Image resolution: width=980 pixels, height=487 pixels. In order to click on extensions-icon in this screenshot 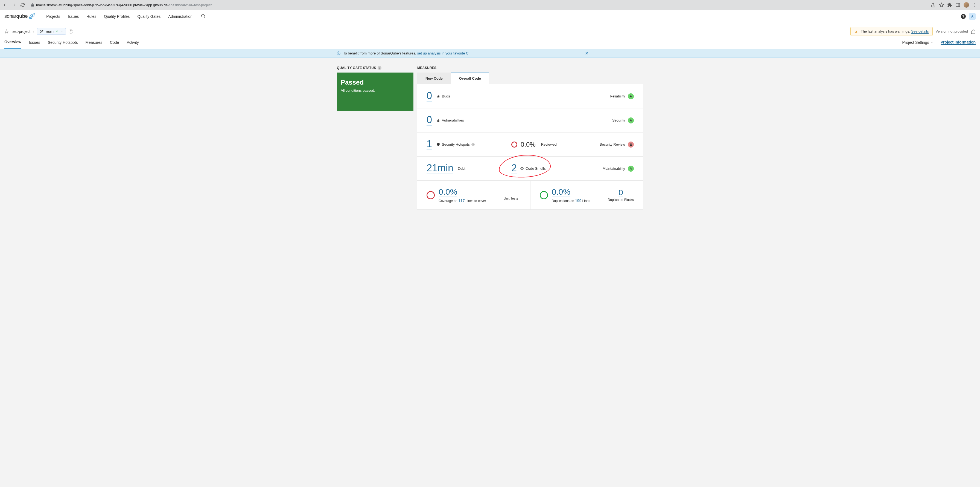, I will do `click(950, 5)`.